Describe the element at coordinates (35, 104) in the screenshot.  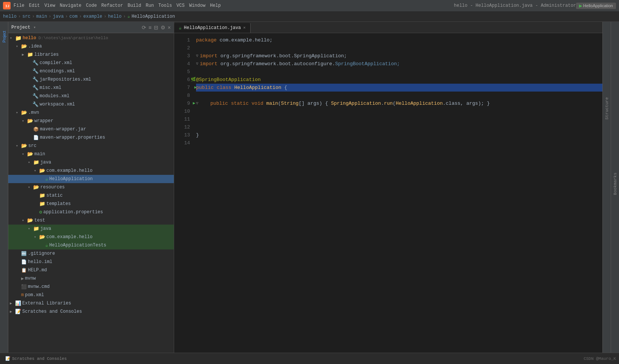
I see `file-icon-workspace: 🔧` at that location.